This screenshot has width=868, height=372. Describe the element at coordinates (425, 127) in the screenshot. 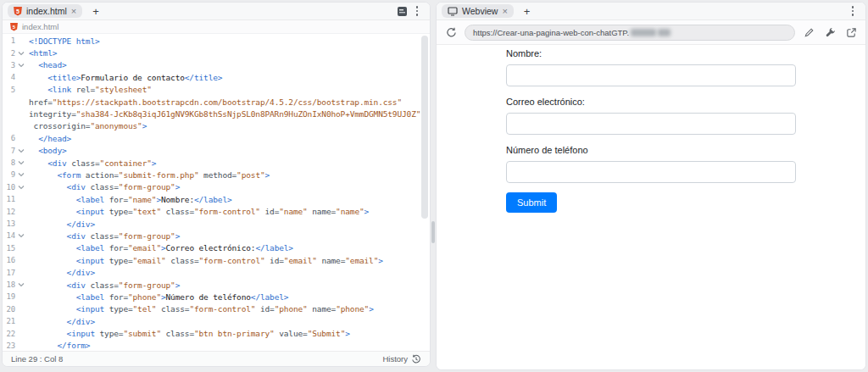

I see `editor-scrollbar` at that location.